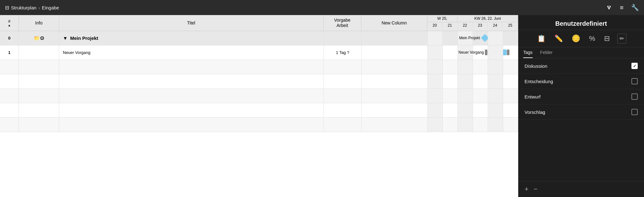  I want to click on add-tag-button: +, so click(526, 189).